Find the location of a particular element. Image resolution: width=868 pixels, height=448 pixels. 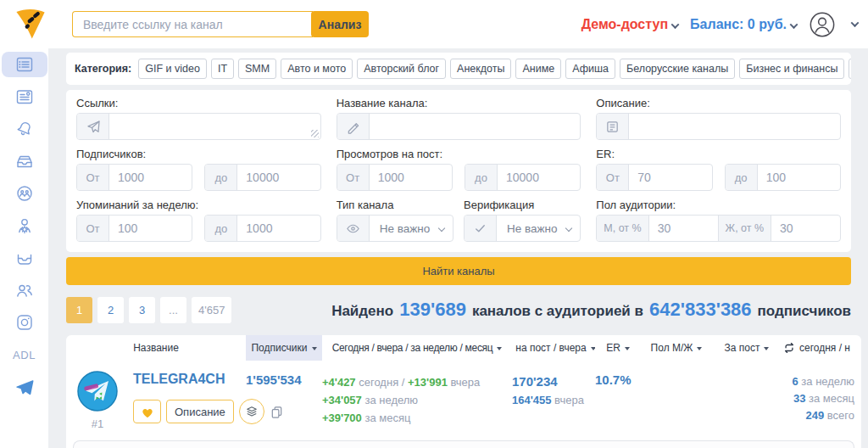

find-channels-button: Найти каналы is located at coordinates (459, 272).